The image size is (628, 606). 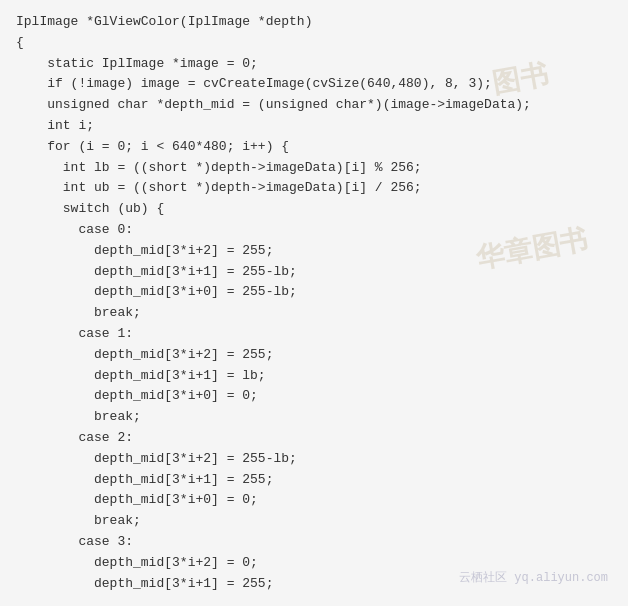 I want to click on code-line: case 1:, so click(x=314, y=334).